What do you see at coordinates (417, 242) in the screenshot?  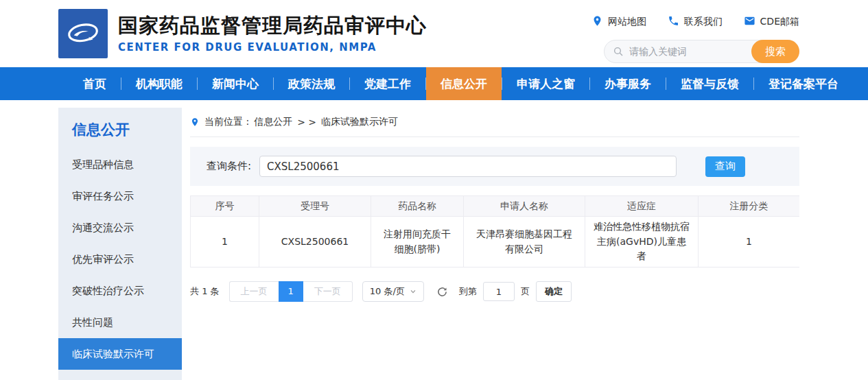 I see `cell-drug-name: 注射用间充质干细胞(脐带)` at bounding box center [417, 242].